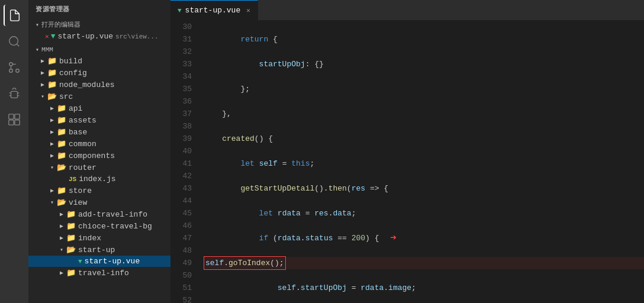 This screenshot has width=644, height=303. What do you see at coordinates (99, 9) in the screenshot?
I see `sidebar-title: 资源管理器` at bounding box center [99, 9].